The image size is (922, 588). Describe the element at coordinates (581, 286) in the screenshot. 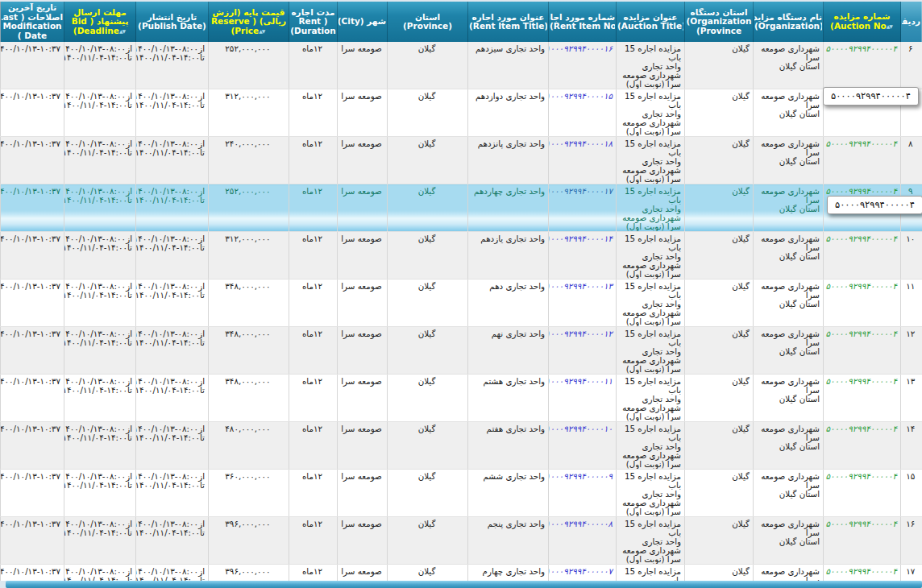

I see `rent-item-no-link: ۵۱۰۰۰۹۲۹۹۴۰۰۰۰۱۳` at that location.